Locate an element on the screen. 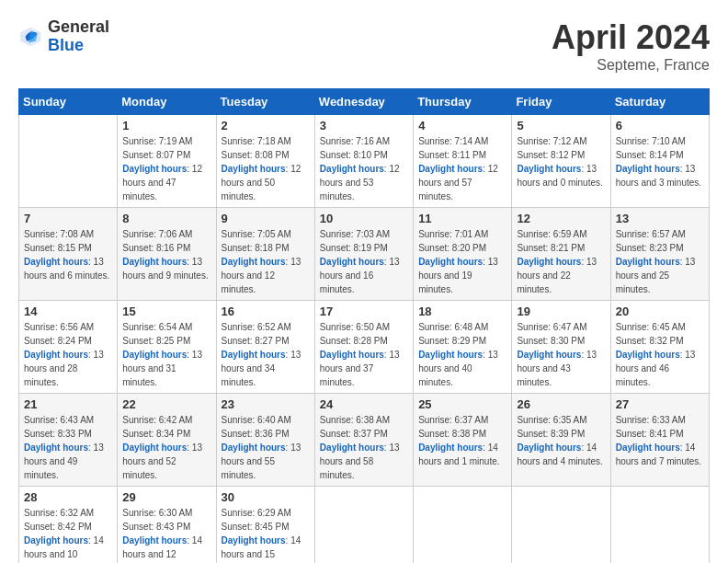  sunset-text: Sunset: 8:42 PM is located at coordinates (68, 526).